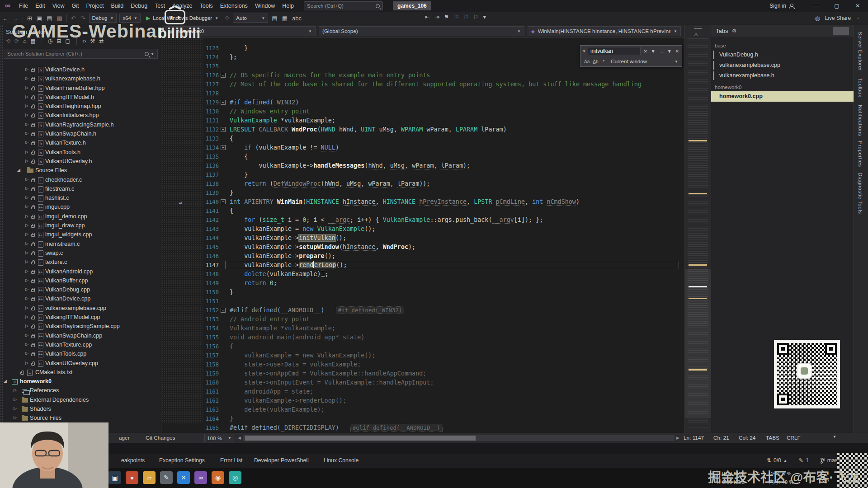 The height and width of the screenshot is (488, 868). I want to click on code-line: 1159 state->onAppCmd = VulkanExample::ha…, so click(421, 374).